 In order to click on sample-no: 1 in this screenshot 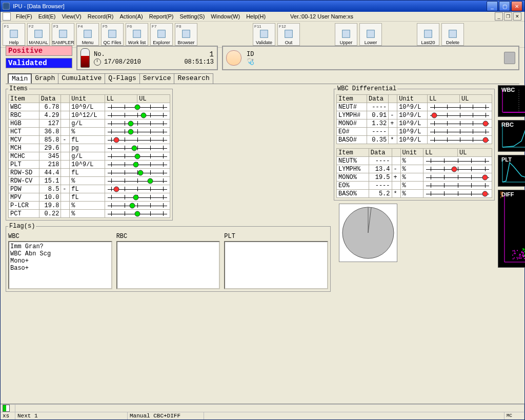, I will do `click(160, 54)`.